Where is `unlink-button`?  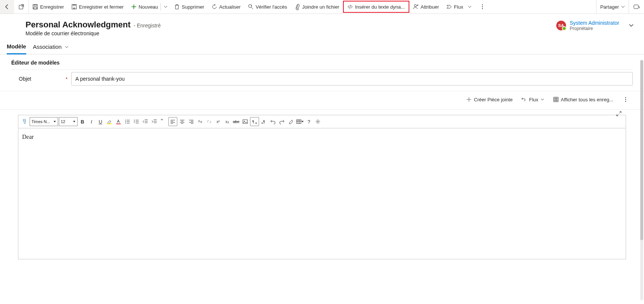 unlink-button is located at coordinates (209, 122).